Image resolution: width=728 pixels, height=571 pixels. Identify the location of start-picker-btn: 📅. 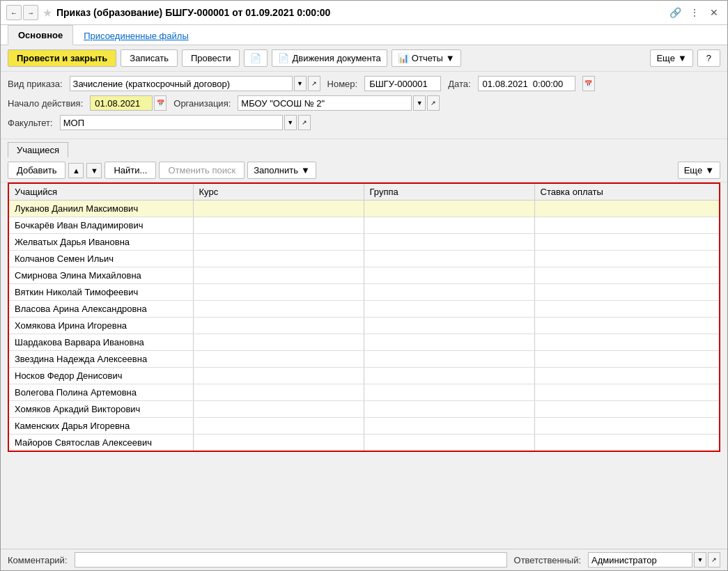
(160, 103).